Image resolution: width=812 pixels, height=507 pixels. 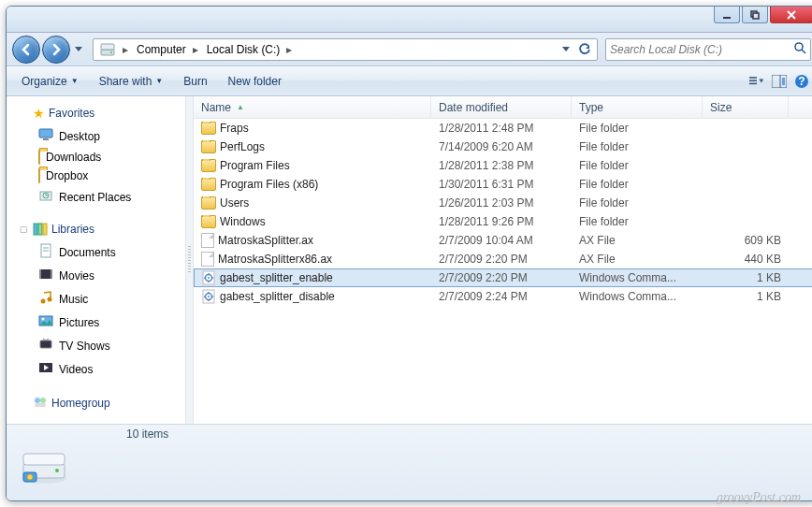 What do you see at coordinates (24, 229) in the screenshot?
I see `collapse-icon: ▢` at bounding box center [24, 229].